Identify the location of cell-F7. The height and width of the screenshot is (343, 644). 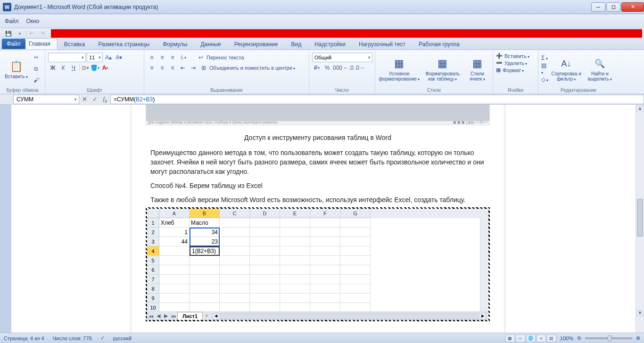
(325, 279).